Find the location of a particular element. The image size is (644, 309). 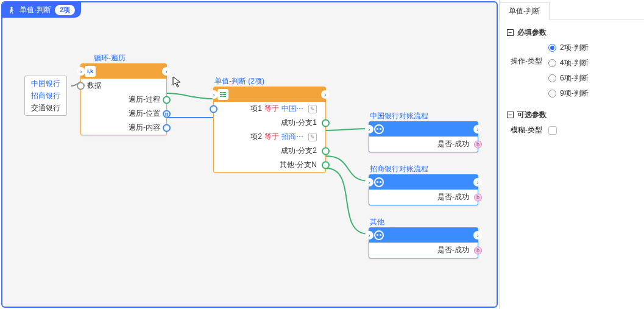

canvas-badge: 2项 is located at coordinates (65, 10).